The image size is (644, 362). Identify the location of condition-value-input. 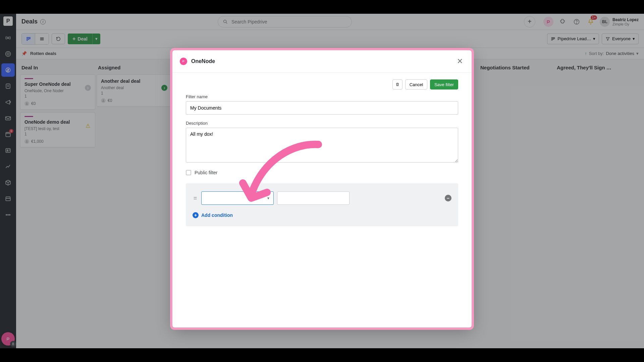
(313, 198).